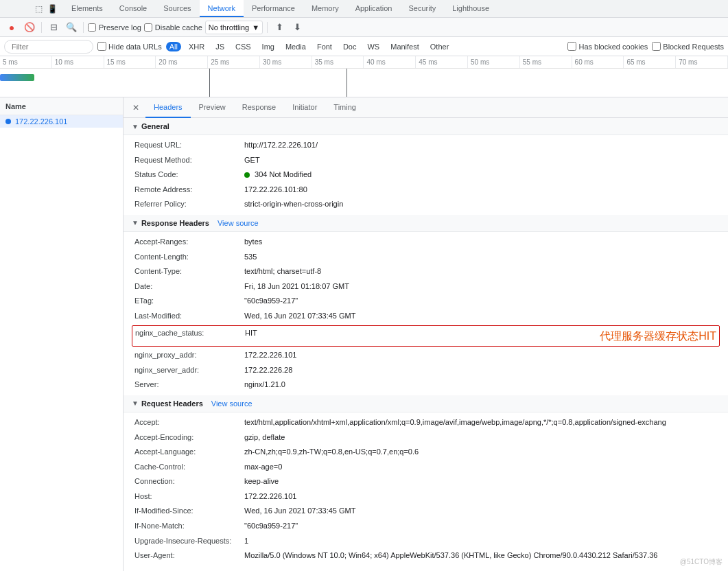 The width and height of the screenshot is (728, 571). I want to click on tab-application: Application, so click(374, 8).